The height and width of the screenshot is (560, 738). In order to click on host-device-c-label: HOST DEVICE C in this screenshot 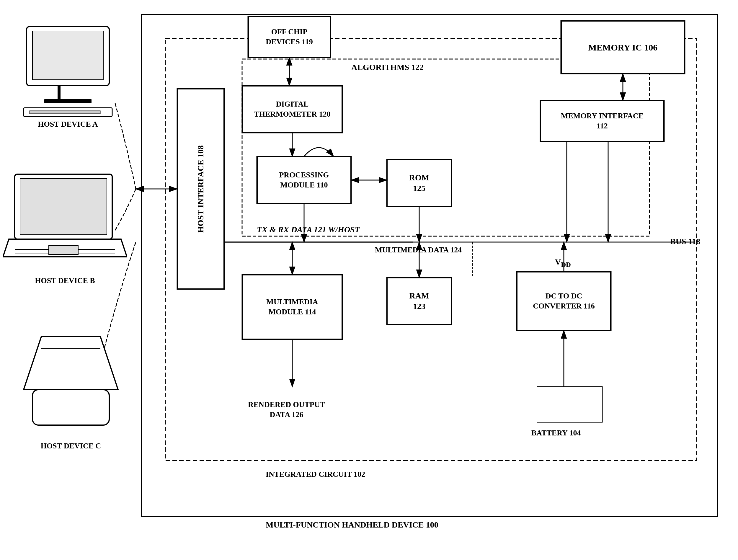, I will do `click(71, 446)`.